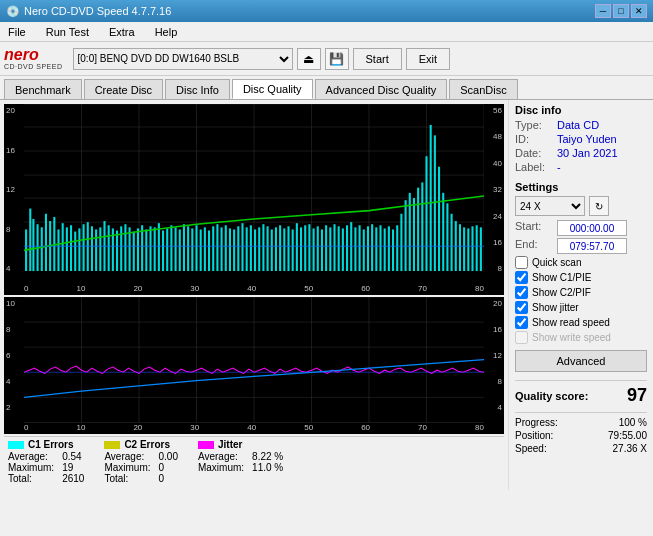 The height and width of the screenshot is (536, 653). I want to click on show-write-speed-row: Show write speed, so click(581, 338).